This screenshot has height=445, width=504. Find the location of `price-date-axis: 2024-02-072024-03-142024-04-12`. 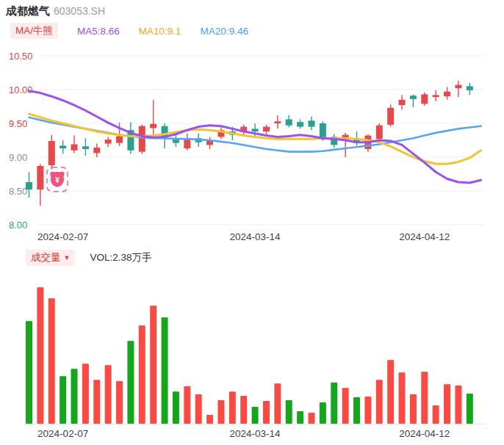

price-date-axis: 2024-02-072024-03-142024-04-12 is located at coordinates (252, 238).